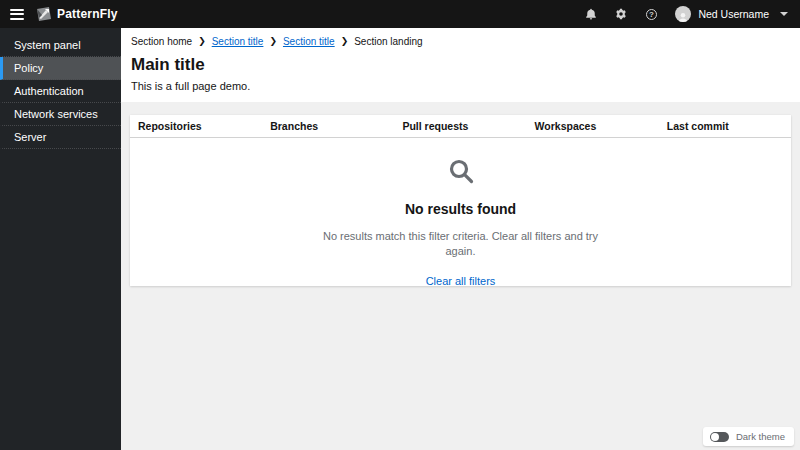 The width and height of the screenshot is (800, 450). I want to click on breadcrumb-link-section-title-2: Section title, so click(309, 42).